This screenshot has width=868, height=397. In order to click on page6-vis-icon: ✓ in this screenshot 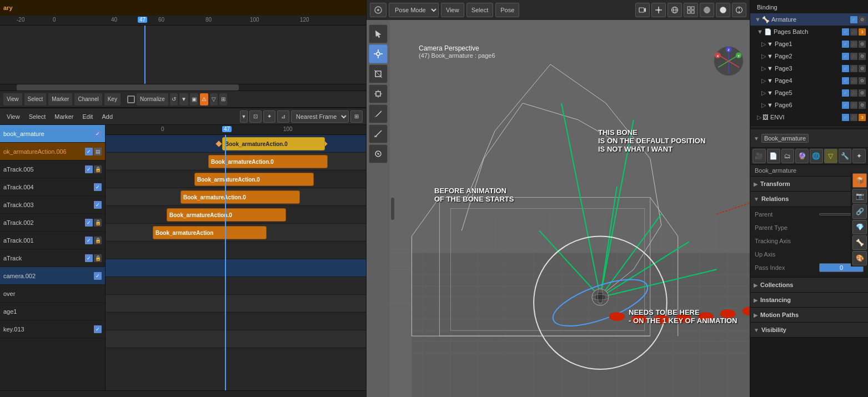, I will do `click(845, 105)`.